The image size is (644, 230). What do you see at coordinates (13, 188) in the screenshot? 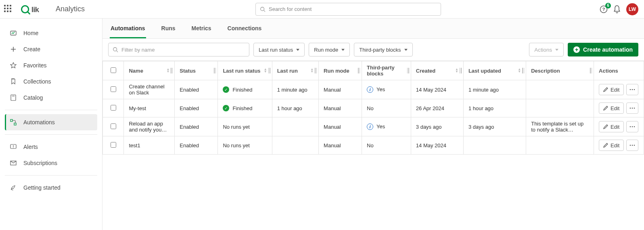
I see `rocket-icon` at bounding box center [13, 188].